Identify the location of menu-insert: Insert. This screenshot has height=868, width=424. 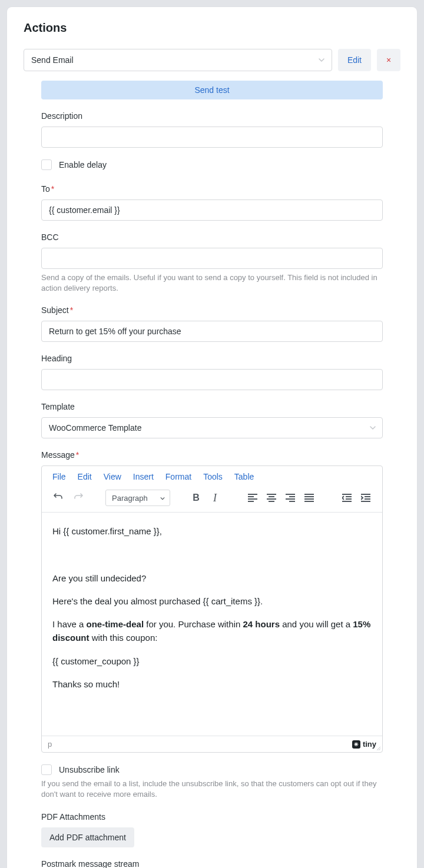
(144, 477).